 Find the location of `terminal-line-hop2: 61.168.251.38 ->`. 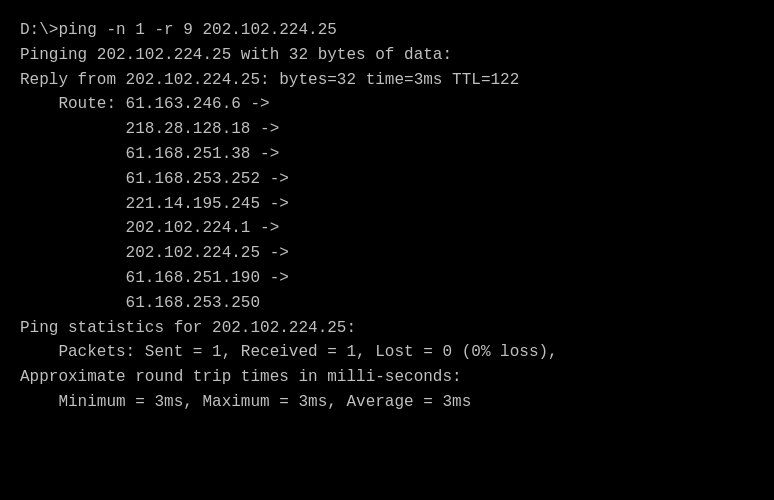

terminal-line-hop2: 61.168.251.38 -> is located at coordinates (387, 154).